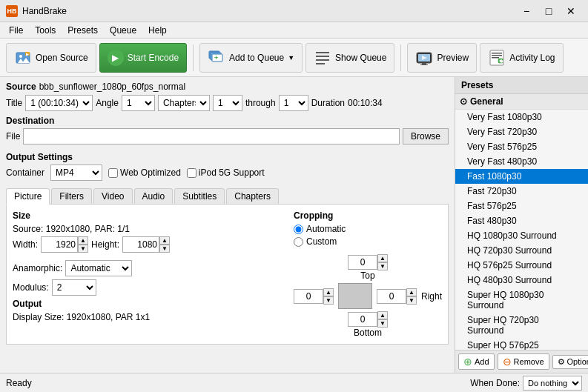 This screenshot has height=392, width=588. Describe the element at coordinates (145, 173) in the screenshot. I see `web-optimized-label: Web Optimized` at that location.